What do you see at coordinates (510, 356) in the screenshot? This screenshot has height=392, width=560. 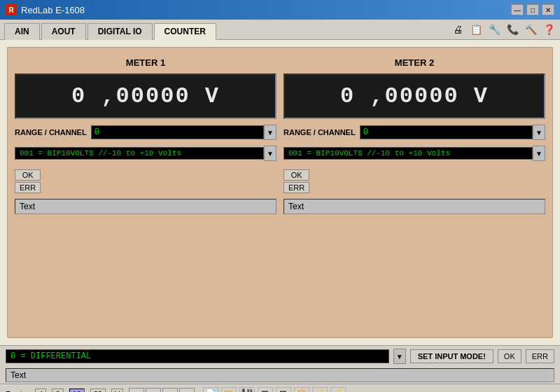 I see `bottom-ok-button: OK` at bounding box center [510, 356].